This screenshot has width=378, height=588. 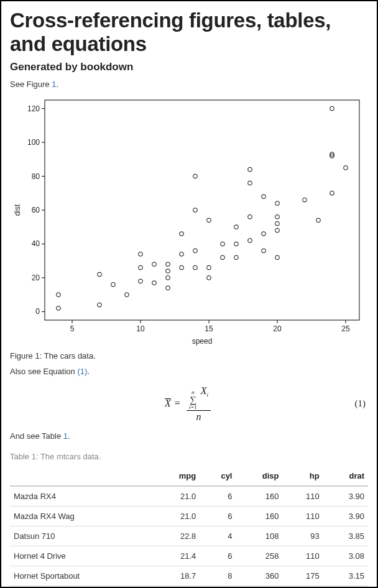 What do you see at coordinates (302, 476) in the screenshot?
I see `table-header-cell: hp` at bounding box center [302, 476].